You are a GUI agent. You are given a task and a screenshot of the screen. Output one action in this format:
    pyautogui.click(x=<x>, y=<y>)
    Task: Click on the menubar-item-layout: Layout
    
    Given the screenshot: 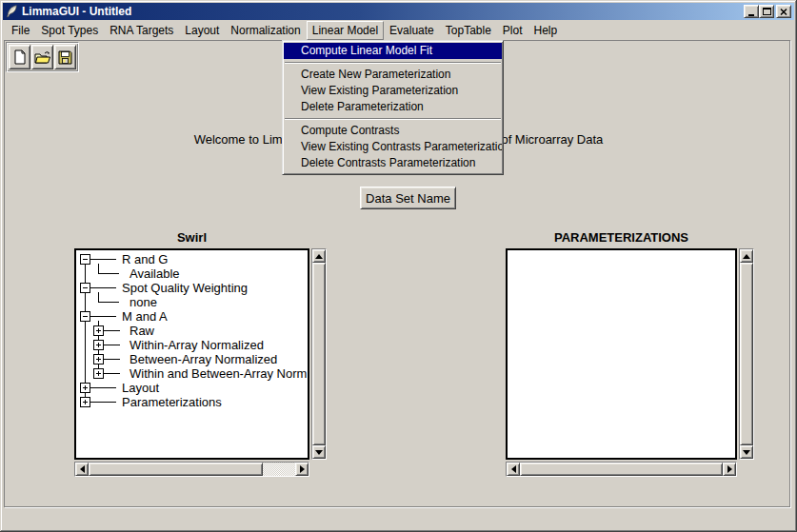 What is the action you would take?
    pyautogui.click(x=202, y=30)
    